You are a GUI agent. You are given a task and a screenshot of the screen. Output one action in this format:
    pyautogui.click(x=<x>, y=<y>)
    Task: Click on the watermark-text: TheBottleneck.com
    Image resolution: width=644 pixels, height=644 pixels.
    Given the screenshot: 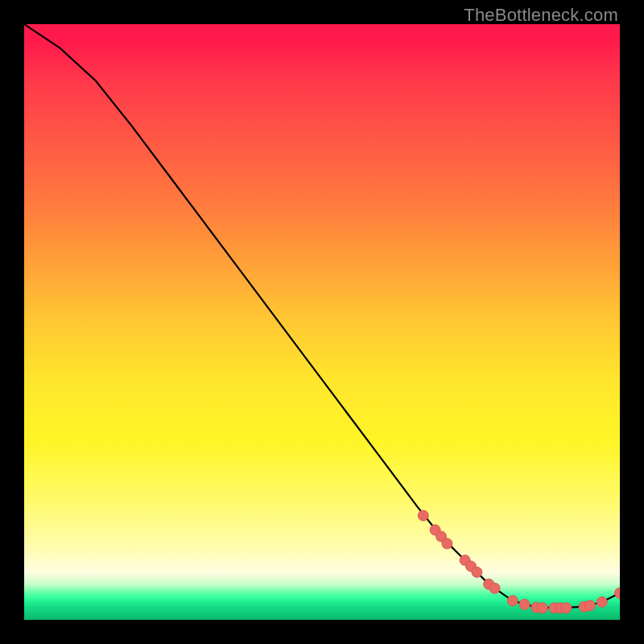 What is the action you would take?
    pyautogui.click(x=541, y=15)
    